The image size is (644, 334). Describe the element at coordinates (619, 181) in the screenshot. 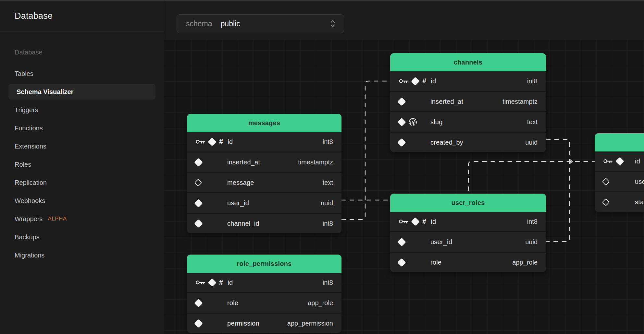

I see `table-row: use` at that location.